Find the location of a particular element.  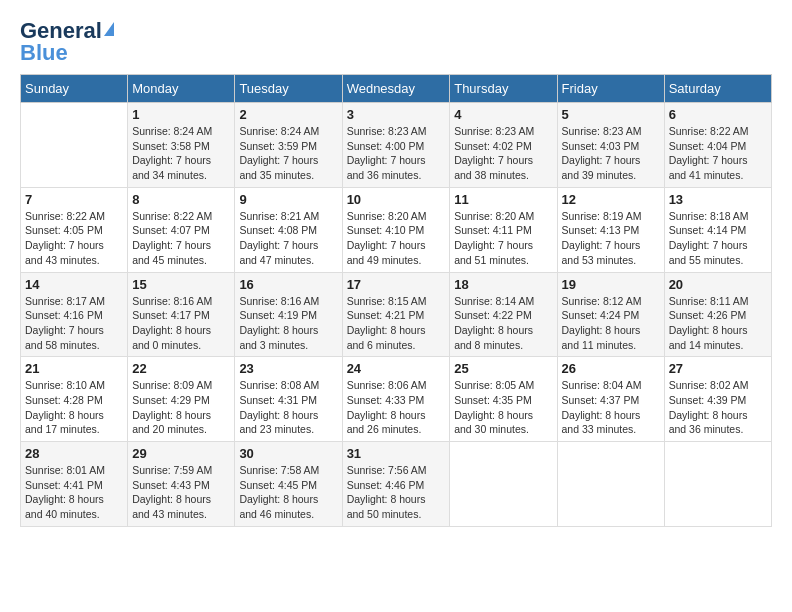

day-info: Sunrise: 8:20 AMSunset: 4:11 PMDaylight:… is located at coordinates (503, 238).